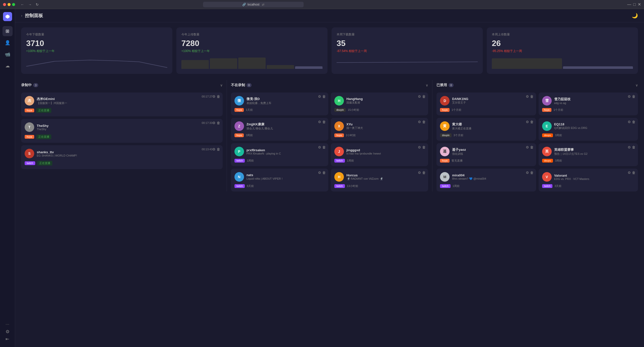 This screenshot has width=644, height=347. What do you see at coordinates (424, 96) in the screenshot?
I see `card-delete-hanghang: 🗑` at bounding box center [424, 96].